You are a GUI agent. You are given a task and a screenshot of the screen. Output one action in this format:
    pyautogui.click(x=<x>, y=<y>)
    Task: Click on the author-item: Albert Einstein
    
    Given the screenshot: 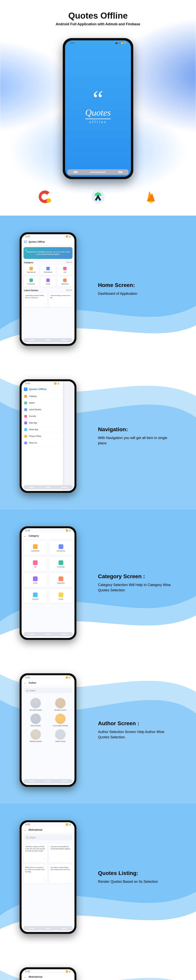 What is the action you would take?
    pyautogui.click(x=36, y=720)
    